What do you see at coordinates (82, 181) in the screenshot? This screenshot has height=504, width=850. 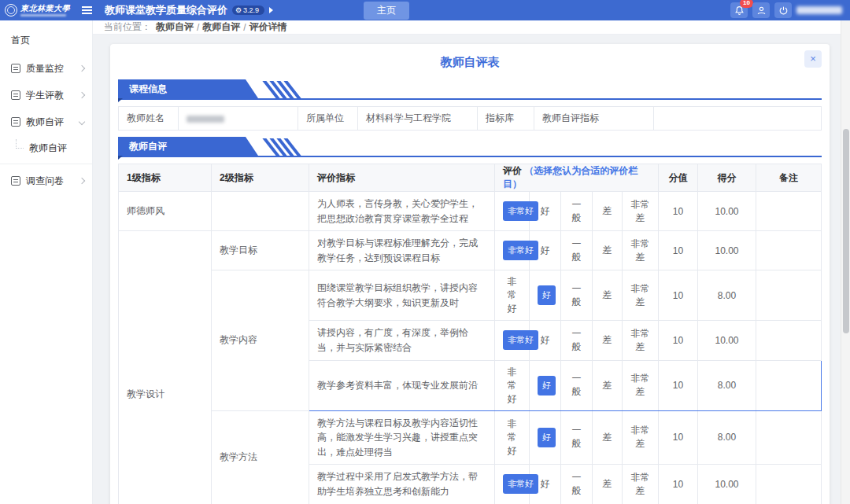 I see `chevron-right-icon` at bounding box center [82, 181].